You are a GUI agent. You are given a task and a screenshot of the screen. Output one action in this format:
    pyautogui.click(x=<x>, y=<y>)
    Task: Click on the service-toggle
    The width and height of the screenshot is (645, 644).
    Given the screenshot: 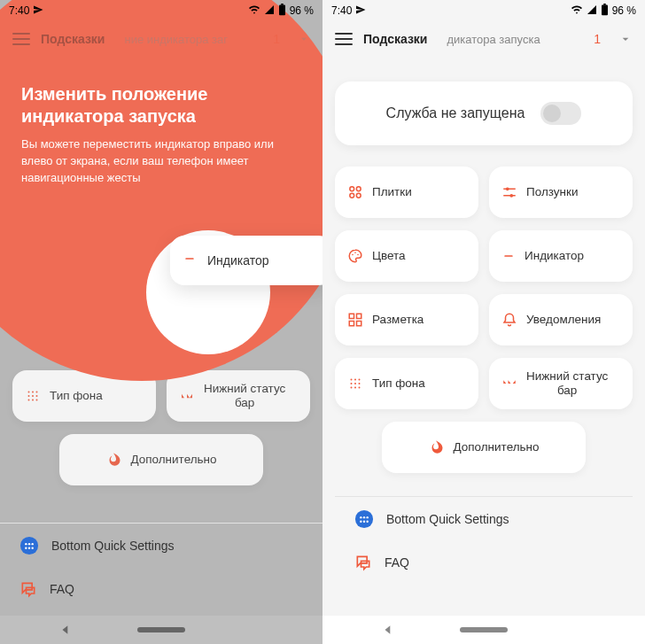 What is the action you would take?
    pyautogui.click(x=561, y=113)
    